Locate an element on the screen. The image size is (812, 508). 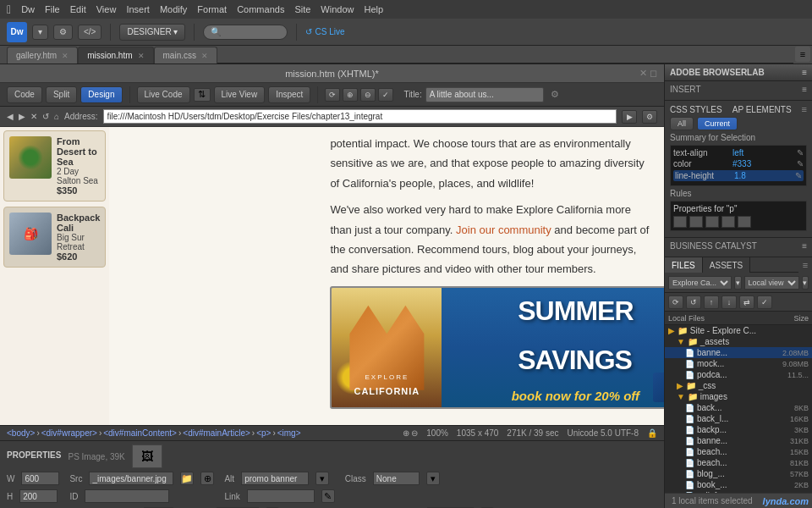
menu-dw: Dw is located at coordinates (28, 9).